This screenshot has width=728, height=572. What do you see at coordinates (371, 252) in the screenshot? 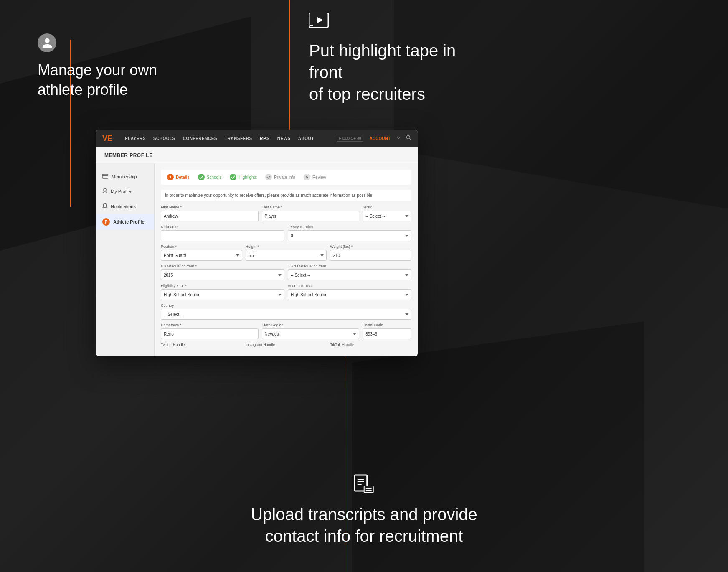
I see `form-group-weight: Weight (lbs) *` at bounding box center [371, 252].